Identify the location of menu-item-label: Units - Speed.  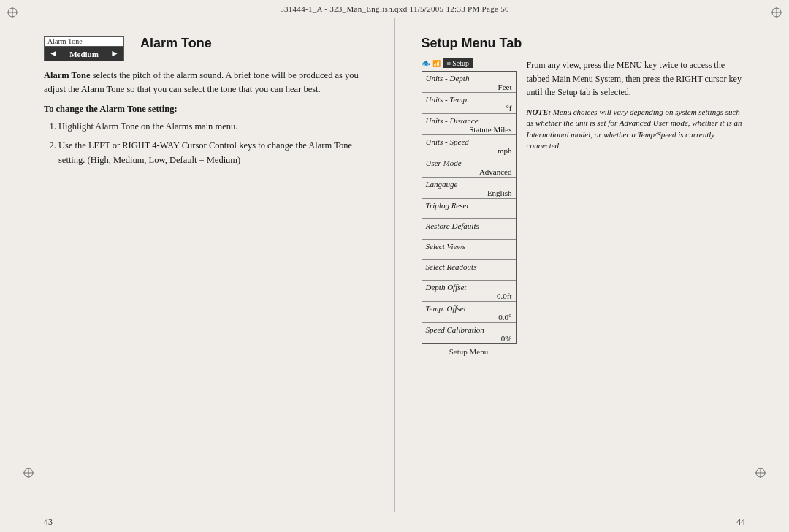
(469, 142).